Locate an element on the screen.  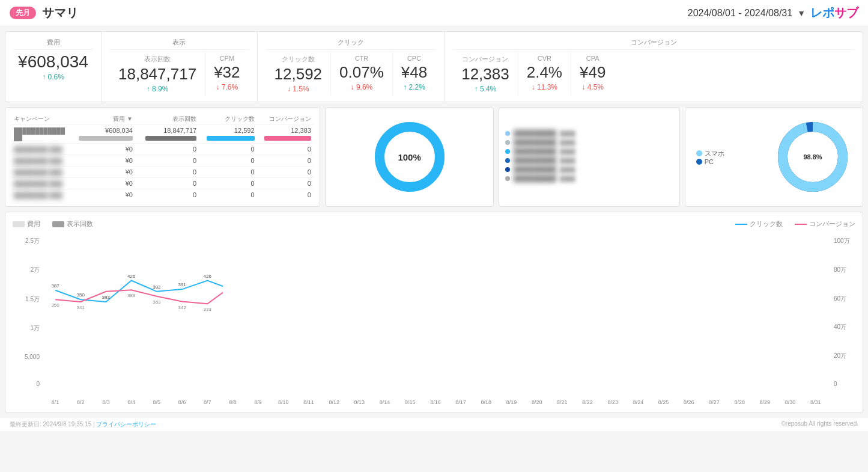
x-label: 8/11 is located at coordinates (309, 402).